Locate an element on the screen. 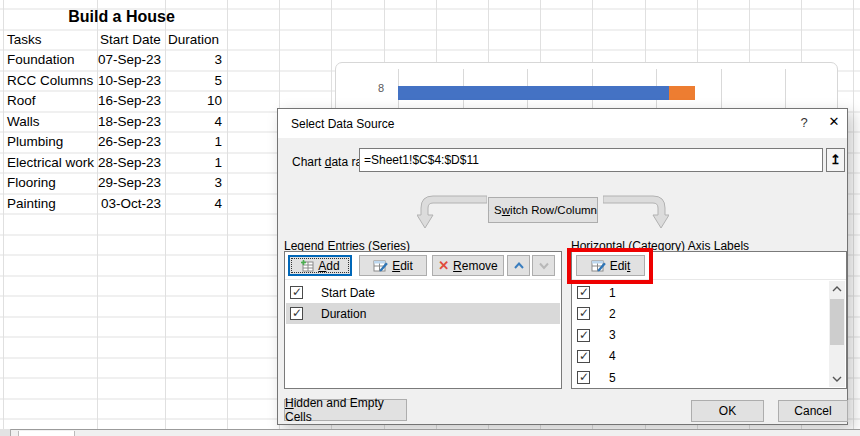 The image size is (860, 436). edit-table-icon is located at coordinates (380, 266).